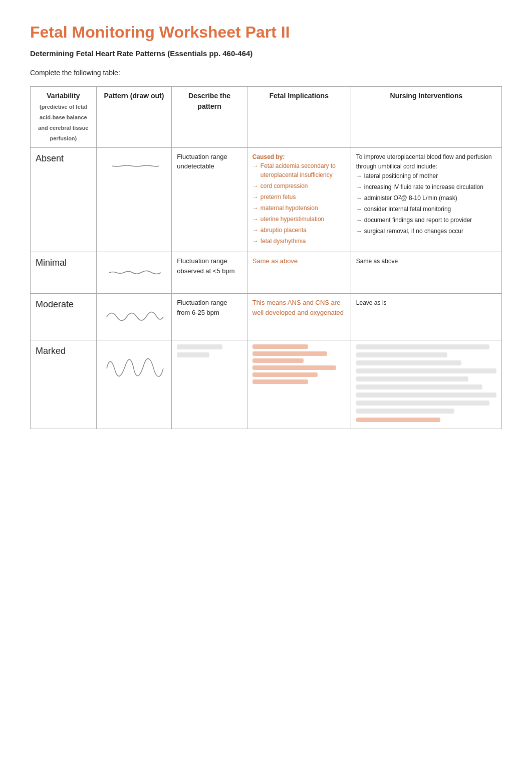  Describe the element at coordinates (134, 273) in the screenshot. I see `pattern-minimal` at that location.